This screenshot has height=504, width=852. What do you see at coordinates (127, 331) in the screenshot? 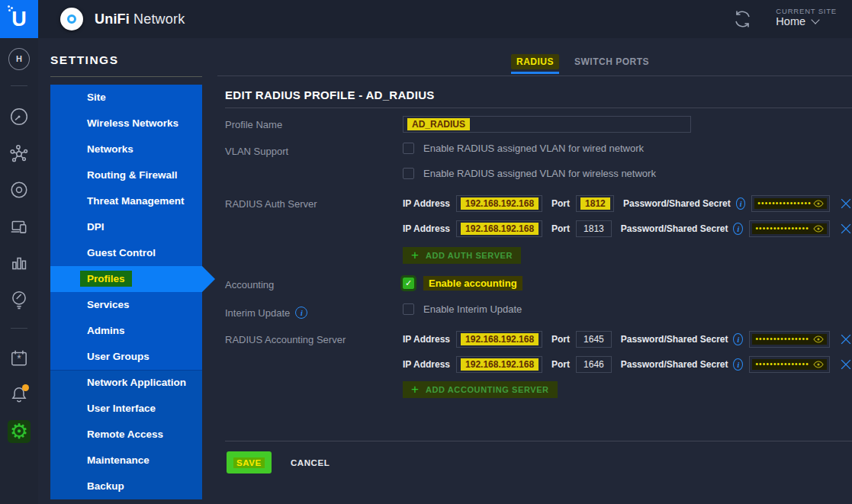
I see `sidebar-item-admins: Admins` at bounding box center [127, 331].